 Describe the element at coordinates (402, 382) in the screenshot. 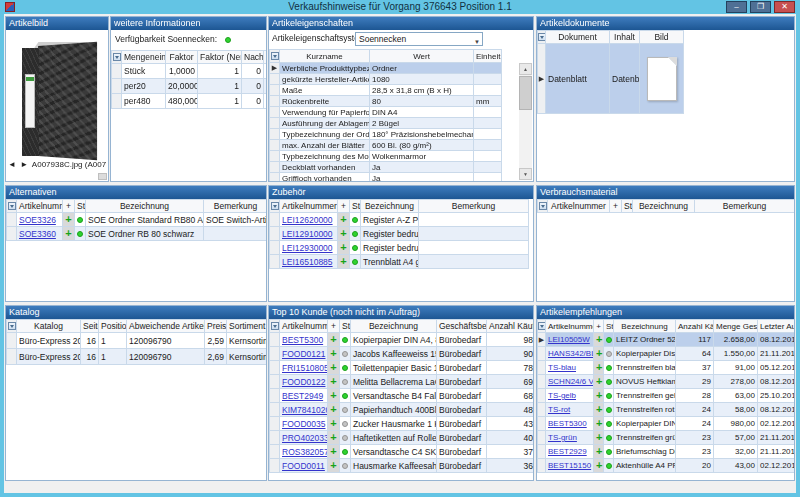

I see `table-row: FOOD0122+Melitta Bellacrema LaCreBürobed…` at that location.